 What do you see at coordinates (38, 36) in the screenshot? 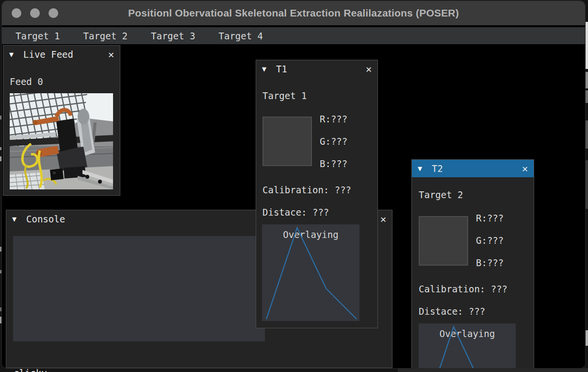
I see `menu-item-target-1: Target 1` at bounding box center [38, 36].